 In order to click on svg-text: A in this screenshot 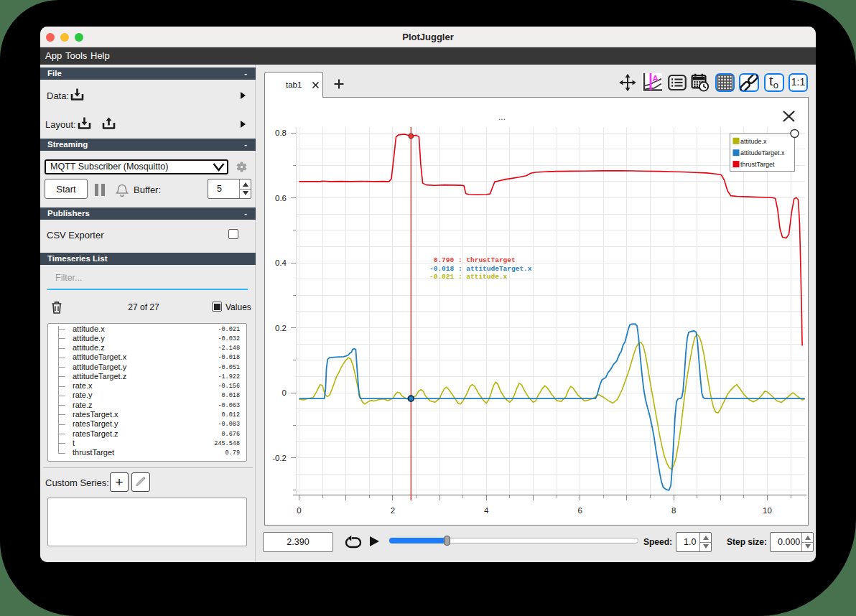, I will do `click(656, 78)`.